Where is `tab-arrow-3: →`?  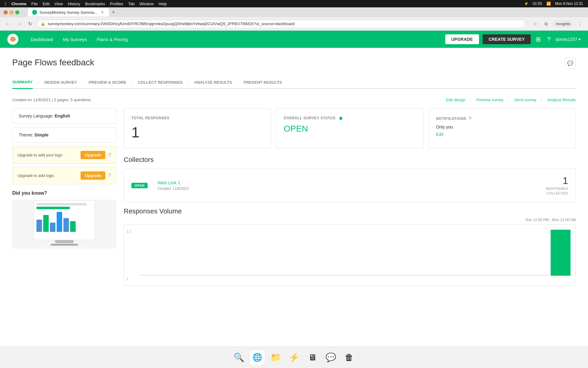 tab-arrow-3: → is located at coordinates (132, 82).